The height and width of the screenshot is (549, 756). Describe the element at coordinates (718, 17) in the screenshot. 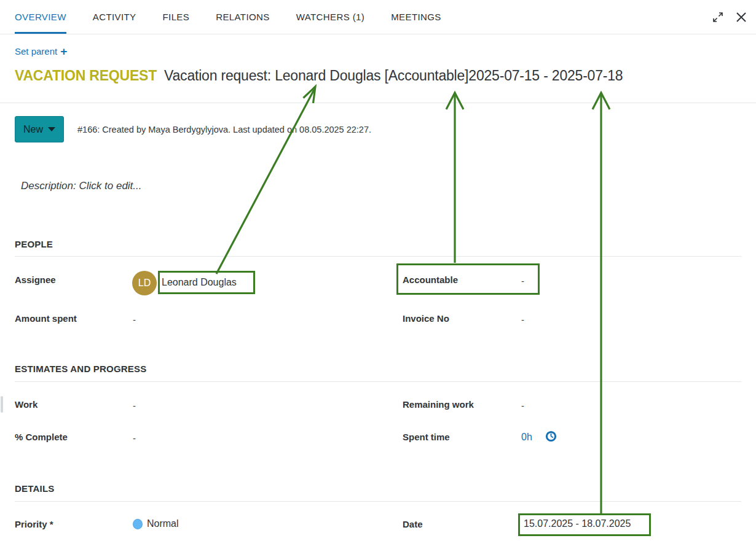

I see `expand-fullscreen-icon` at that location.